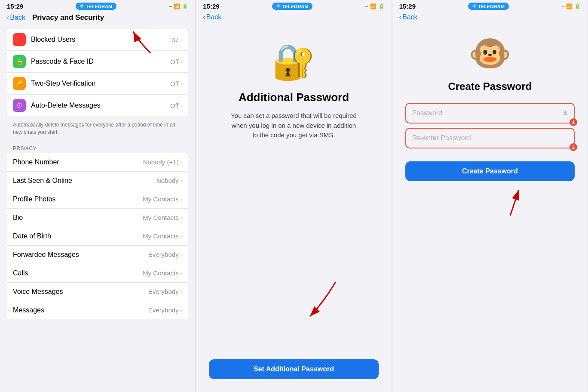  I want to click on two-step-label: Two-Step Verification, so click(101, 83).